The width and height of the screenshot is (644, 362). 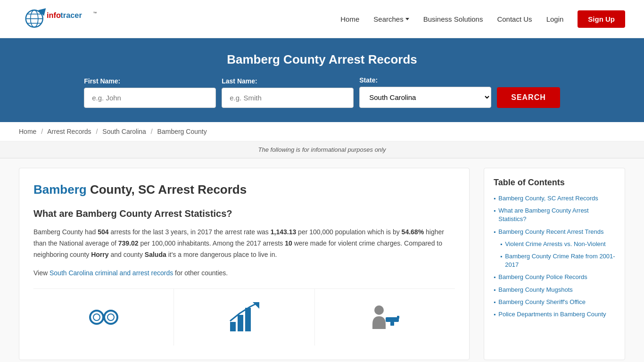 What do you see at coordinates (322, 92) in the screenshot?
I see `search-form: First Name: Last Name: State: AlabamaAla…` at bounding box center [322, 92].